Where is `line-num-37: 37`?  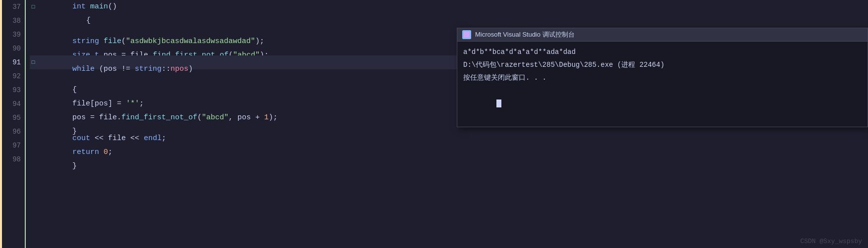
line-num-37: 37 is located at coordinates (10, 7).